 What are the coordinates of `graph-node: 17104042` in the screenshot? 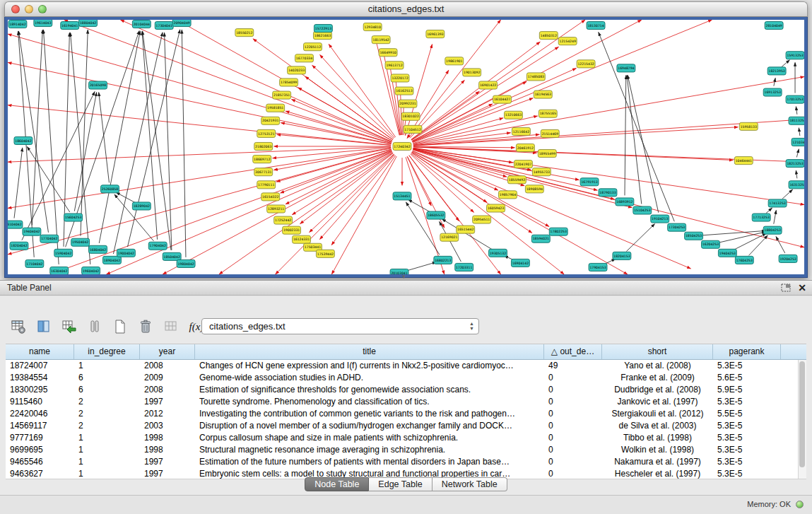 It's located at (35, 263).